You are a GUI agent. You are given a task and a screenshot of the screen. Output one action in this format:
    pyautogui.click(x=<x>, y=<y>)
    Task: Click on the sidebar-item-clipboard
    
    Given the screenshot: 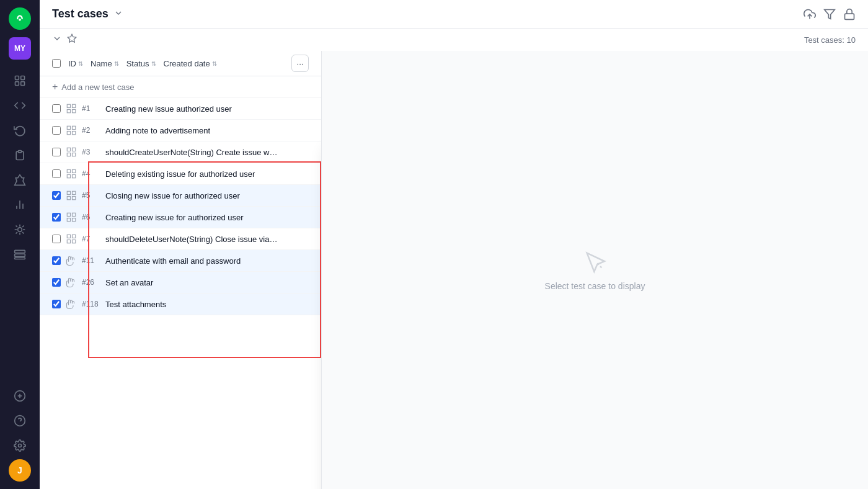 What is the action you would take?
    pyautogui.click(x=20, y=155)
    